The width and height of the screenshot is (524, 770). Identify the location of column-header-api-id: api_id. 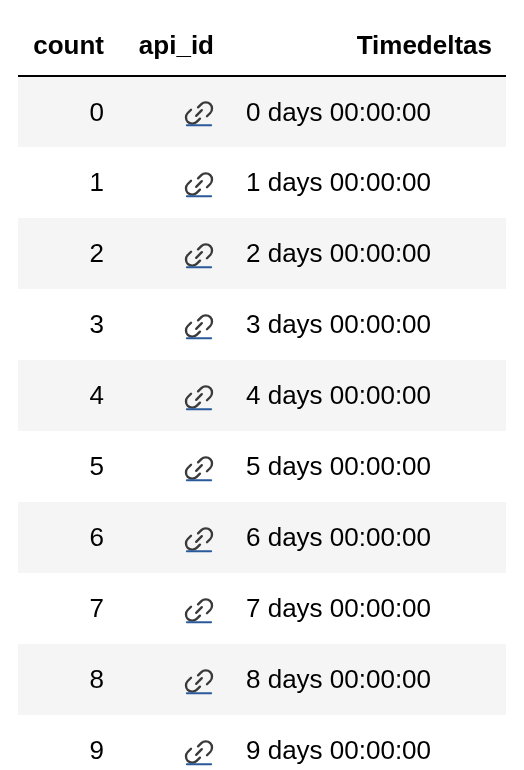
(173, 48).